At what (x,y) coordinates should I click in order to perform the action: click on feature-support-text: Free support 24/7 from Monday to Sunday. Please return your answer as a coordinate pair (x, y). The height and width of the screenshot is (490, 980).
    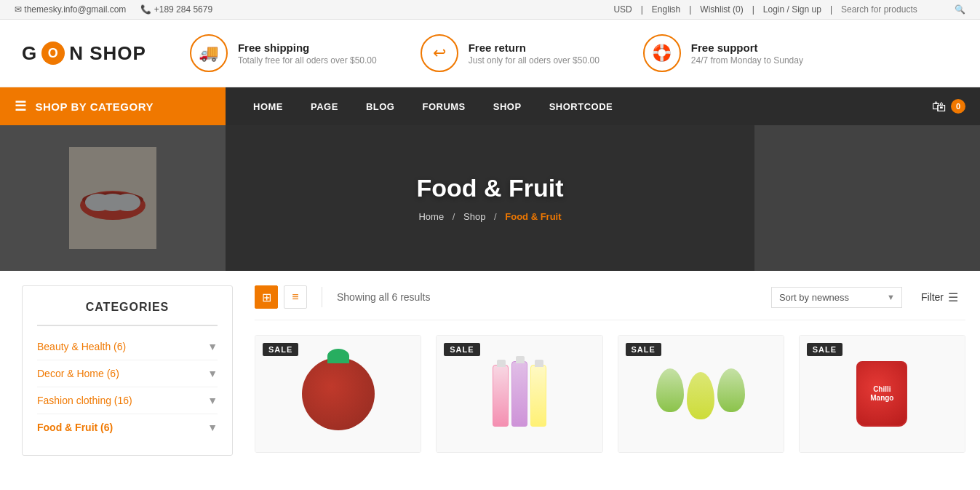
    Looking at the image, I should click on (747, 54).